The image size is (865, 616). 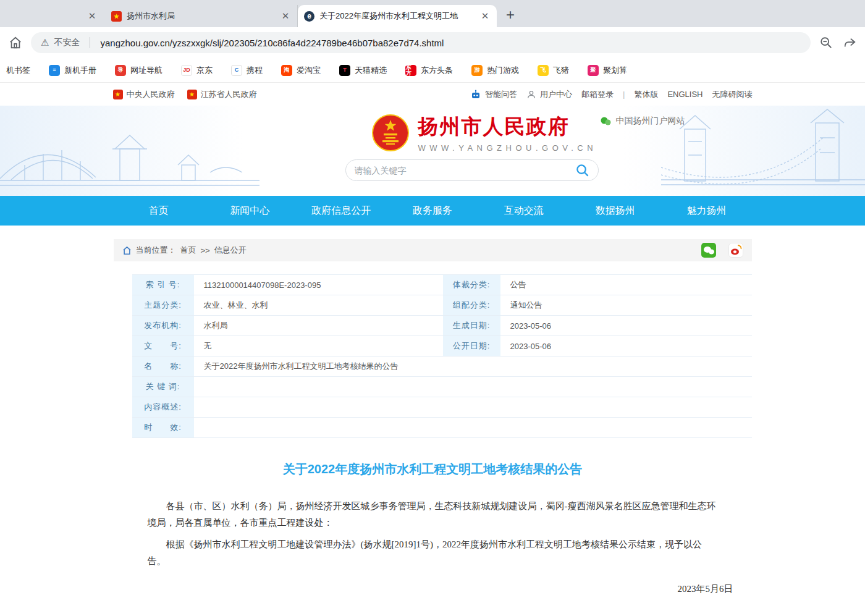 What do you see at coordinates (432, 41) in the screenshot?
I see `browser-chrome: ✕ ★ 扬州市水利局 ✕ e 关于2022年度扬州市水利工程文明工地 ✕ + ⚠…` at bounding box center [432, 41].